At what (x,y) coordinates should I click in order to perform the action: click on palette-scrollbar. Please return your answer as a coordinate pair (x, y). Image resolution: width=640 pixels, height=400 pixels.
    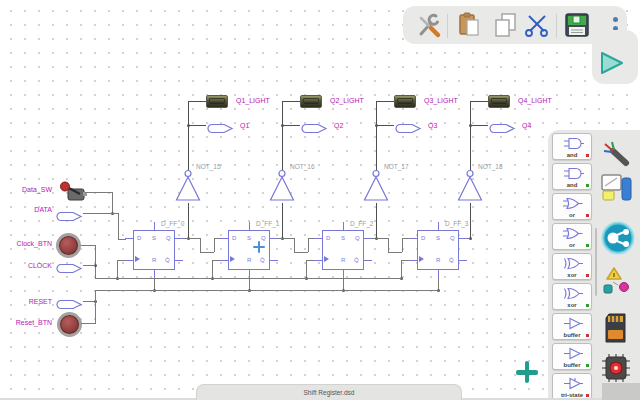
    Looking at the image, I should click on (596, 262).